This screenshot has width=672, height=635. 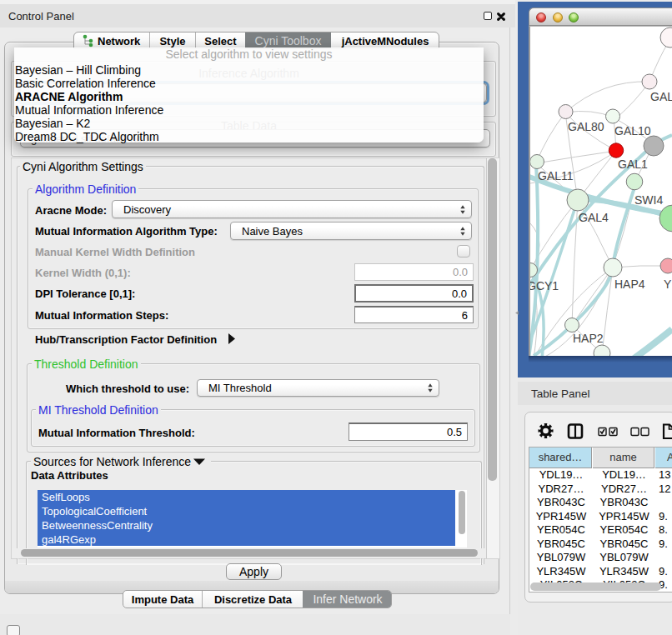 What do you see at coordinates (649, 200) in the screenshot?
I see `svg-text: SWI4` at bounding box center [649, 200].